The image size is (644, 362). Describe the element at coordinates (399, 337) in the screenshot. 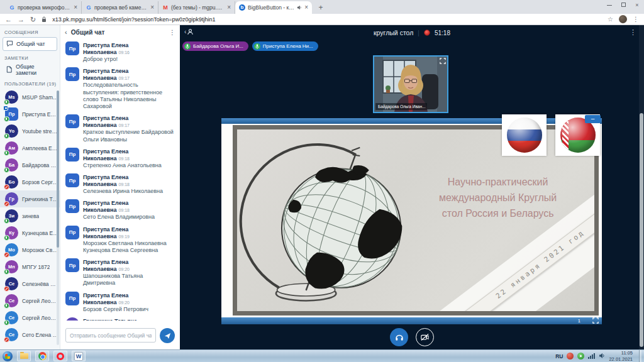

I see `audio-join-button` at that location.